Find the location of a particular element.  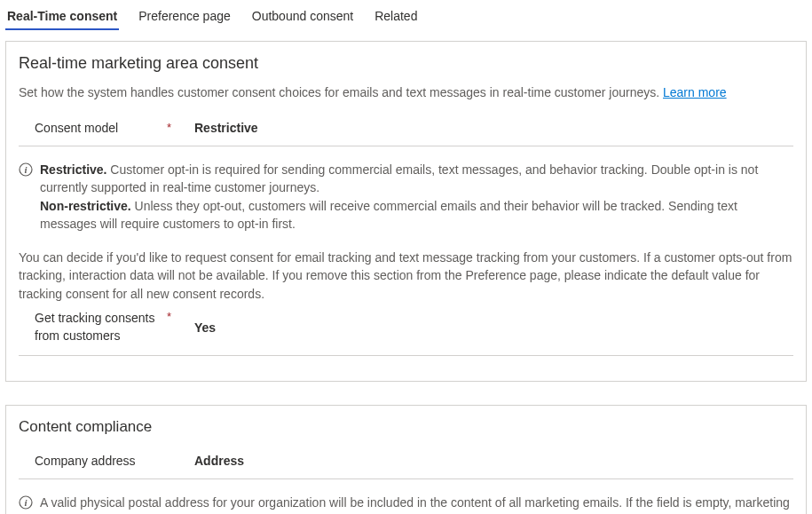

tracking-description: You can decide if you'd like to request … is located at coordinates (406, 275).